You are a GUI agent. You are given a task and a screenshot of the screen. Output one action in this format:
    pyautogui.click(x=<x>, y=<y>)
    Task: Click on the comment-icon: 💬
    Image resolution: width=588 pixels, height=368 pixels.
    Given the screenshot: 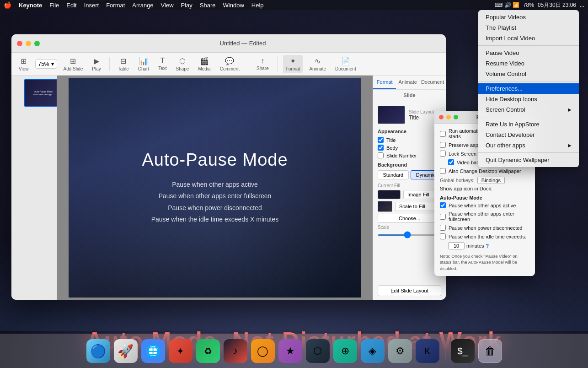 What is the action you would take?
    pyautogui.click(x=230, y=61)
    